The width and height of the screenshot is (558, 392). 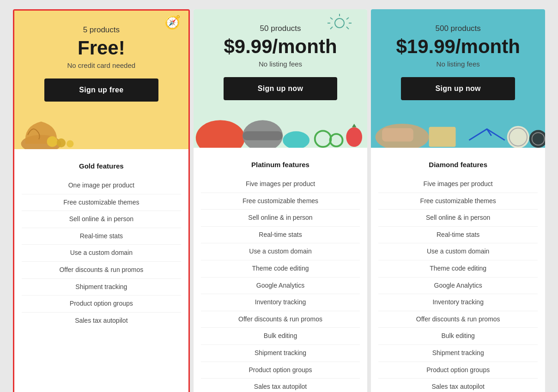 What do you see at coordinates (281, 89) in the screenshot?
I see `signup-button-platinum: Sign up now` at bounding box center [281, 89].